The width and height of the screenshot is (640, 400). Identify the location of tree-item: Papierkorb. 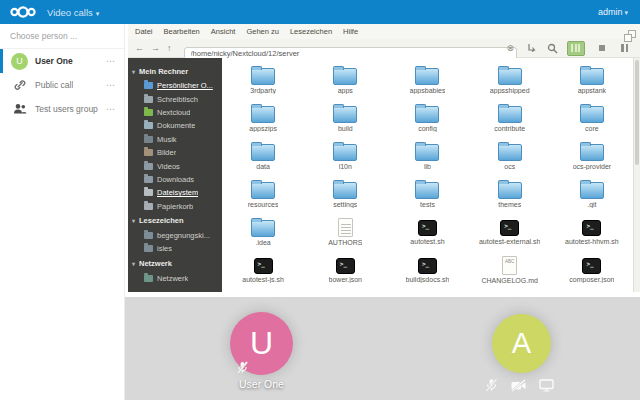
(175, 206).